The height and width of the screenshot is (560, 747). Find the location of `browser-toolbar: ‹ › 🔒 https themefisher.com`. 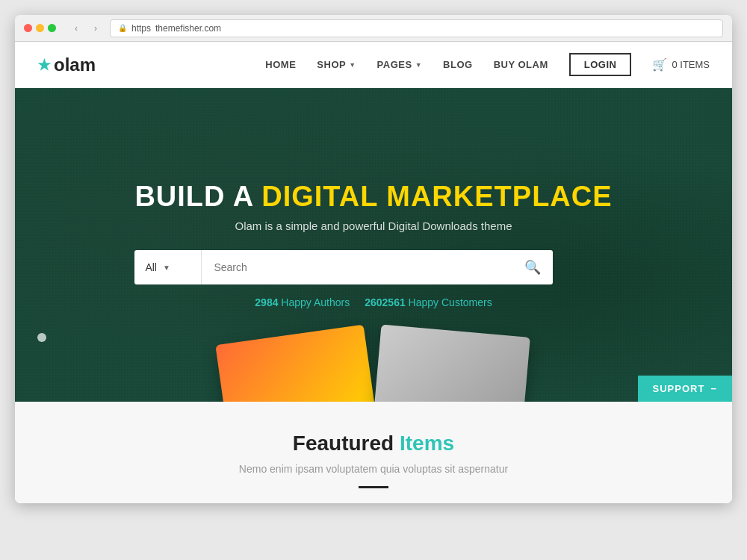

browser-toolbar: ‹ › 🔒 https themefisher.com is located at coordinates (374, 28).